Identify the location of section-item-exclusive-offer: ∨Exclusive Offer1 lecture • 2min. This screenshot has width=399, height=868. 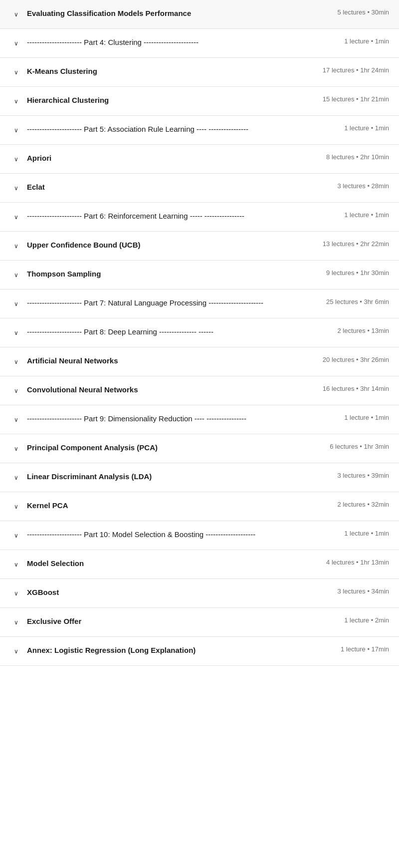
(200, 622).